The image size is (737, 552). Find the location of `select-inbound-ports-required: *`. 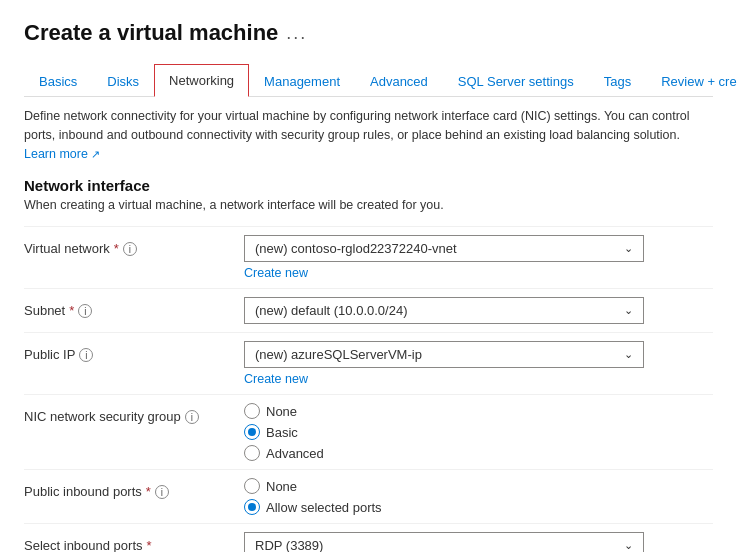

select-inbound-ports-required: * is located at coordinates (150, 545).